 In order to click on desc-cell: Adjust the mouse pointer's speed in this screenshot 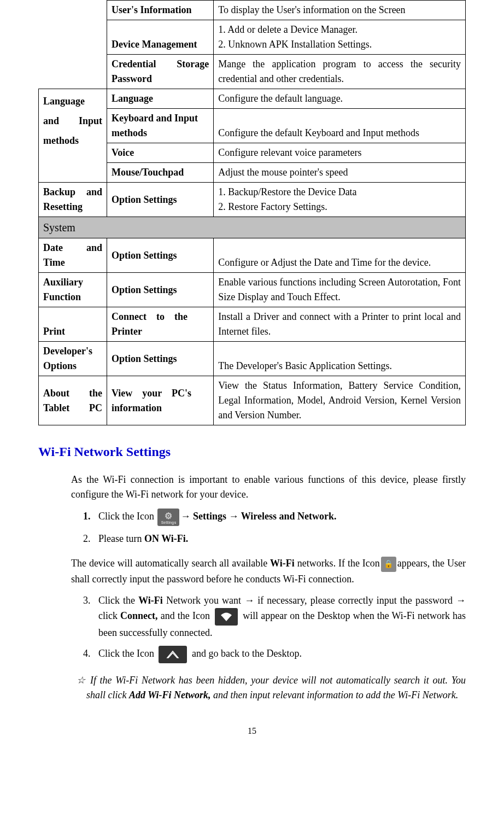, I will do `click(340, 173)`.